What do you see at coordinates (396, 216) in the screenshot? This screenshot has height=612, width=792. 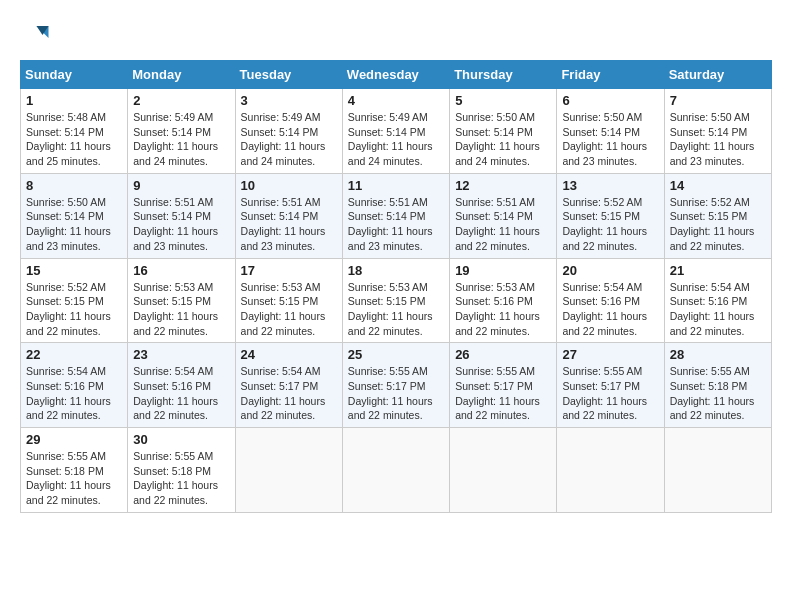 I see `week-row-2: 8Sunrise: 5:50 AM Sunset: 5:14 PM Daylig…` at bounding box center [396, 216].